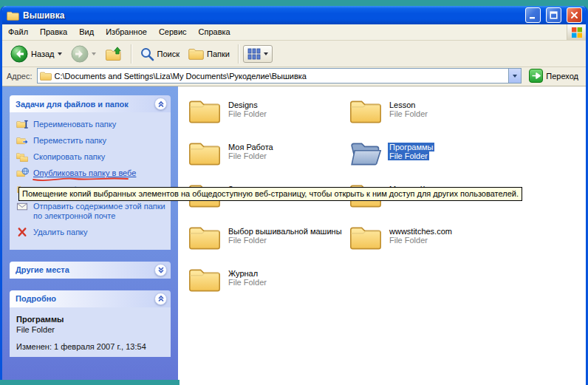  Describe the element at coordinates (13, 16) in the screenshot. I see `window-folder-icon` at that location.